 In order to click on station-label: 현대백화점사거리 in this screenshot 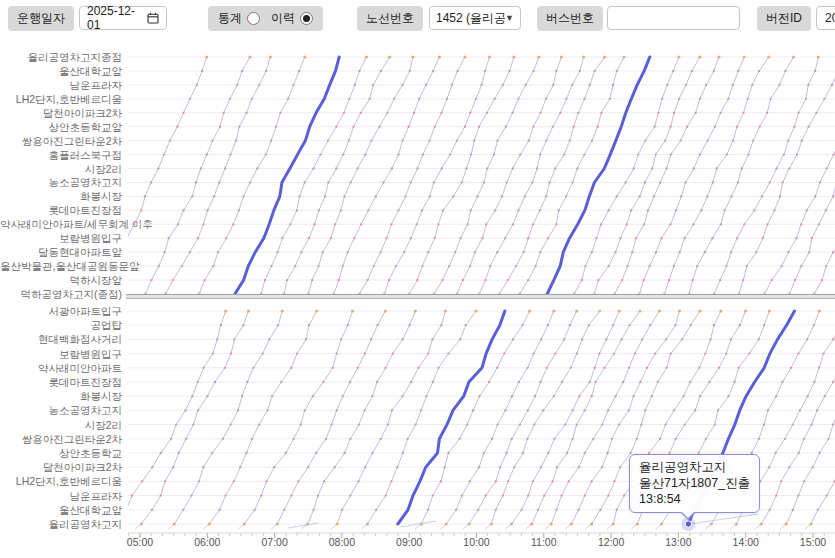, I will do `click(61, 340)`.